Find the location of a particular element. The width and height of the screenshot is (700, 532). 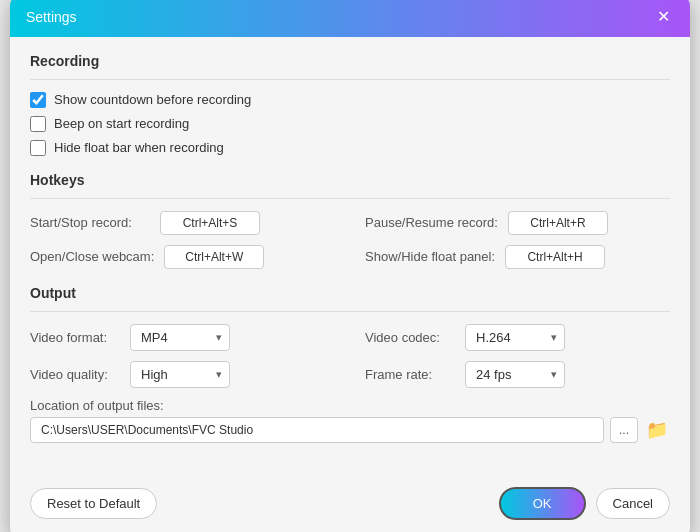

hotkey-row-pauseresume: Pause/Resume record: is located at coordinates (518, 223).